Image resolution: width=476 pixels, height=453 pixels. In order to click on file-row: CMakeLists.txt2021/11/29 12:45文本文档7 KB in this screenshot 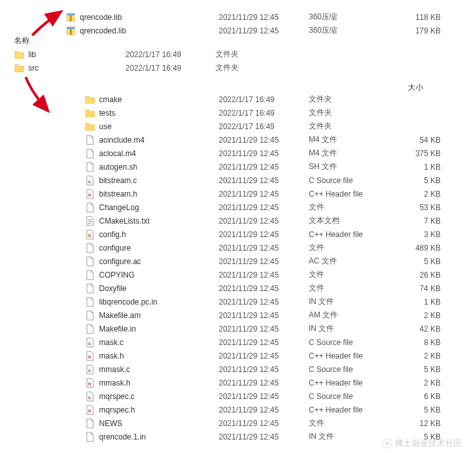, I will do `click(238, 221)`.